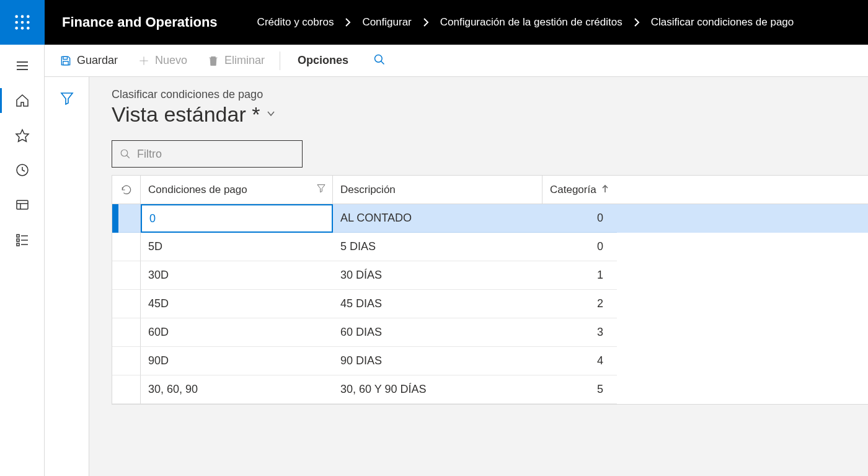 The height and width of the screenshot is (476, 868). What do you see at coordinates (580, 190) in the screenshot?
I see `col-header-cat: Categoría` at bounding box center [580, 190].